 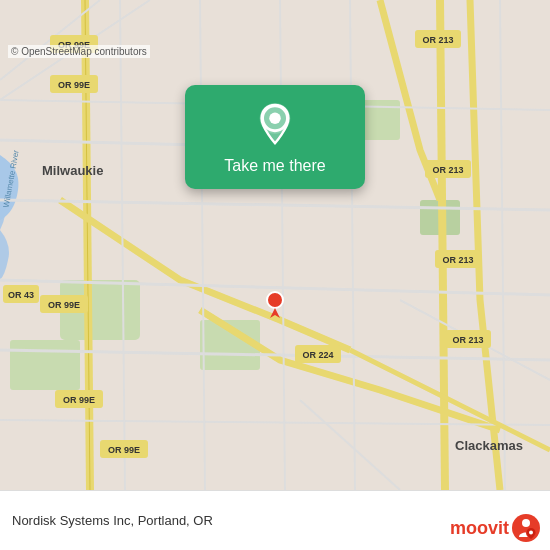 What do you see at coordinates (275, 520) in the screenshot?
I see `bottom-bar: Nordisk Systems Inc, Portland, OR moovit` at bounding box center [275, 520].